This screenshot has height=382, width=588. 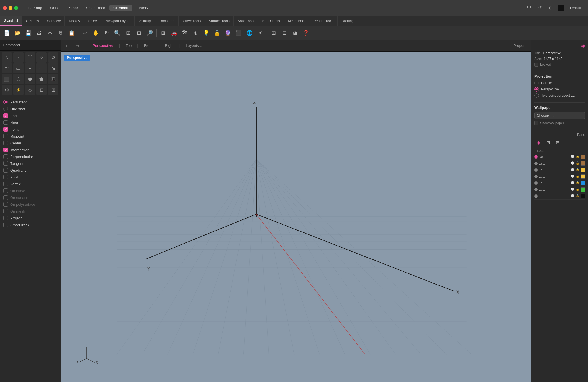 I want to click on menu-surface-tools: Surface Tools, so click(x=219, y=21).